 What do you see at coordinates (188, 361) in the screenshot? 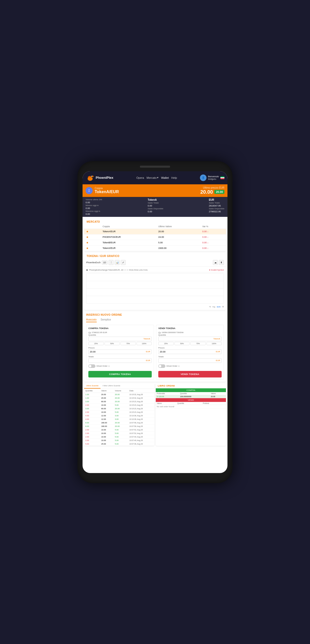
I see `sell-total-input` at bounding box center [188, 361].